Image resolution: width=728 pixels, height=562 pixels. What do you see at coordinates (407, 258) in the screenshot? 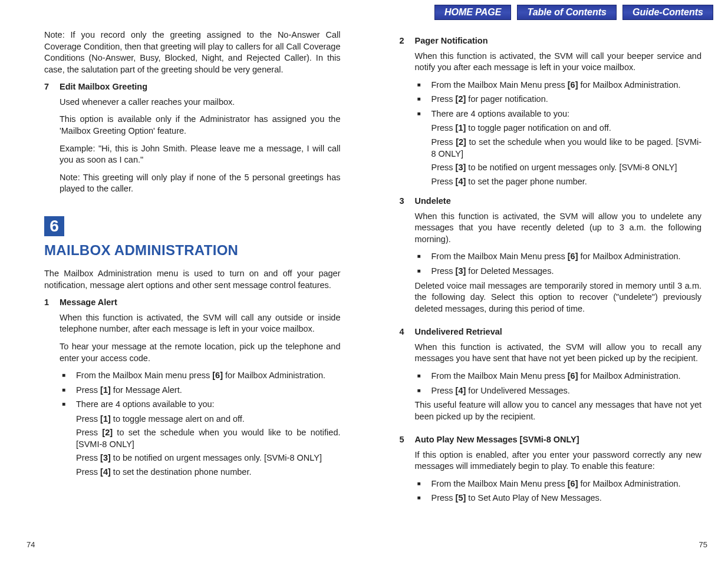
I see `section-number: 3` at bounding box center [407, 258].